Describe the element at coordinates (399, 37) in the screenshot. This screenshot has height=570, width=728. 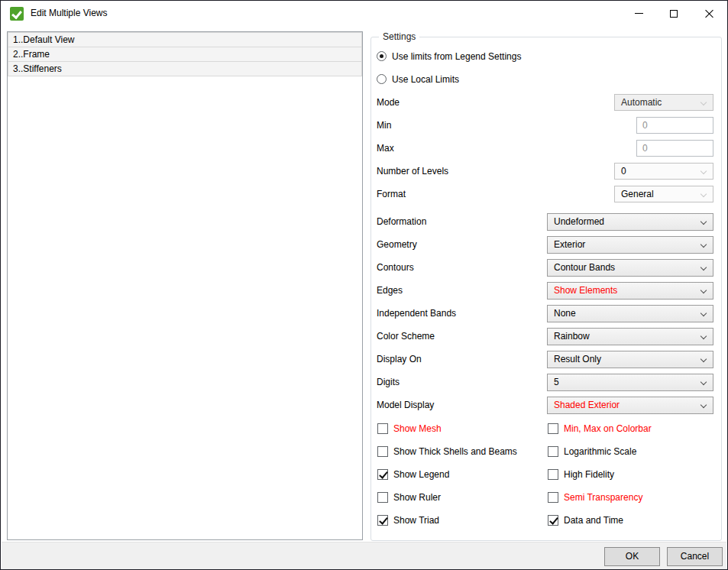
I see `settings-group-label: Settings` at that location.